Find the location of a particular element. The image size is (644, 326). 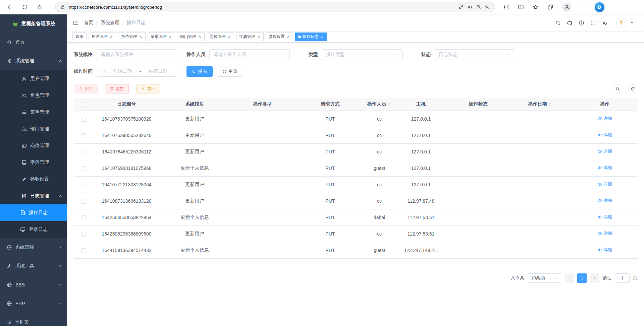

tab-operation-log: 操作日志 is located at coordinates (311, 37).